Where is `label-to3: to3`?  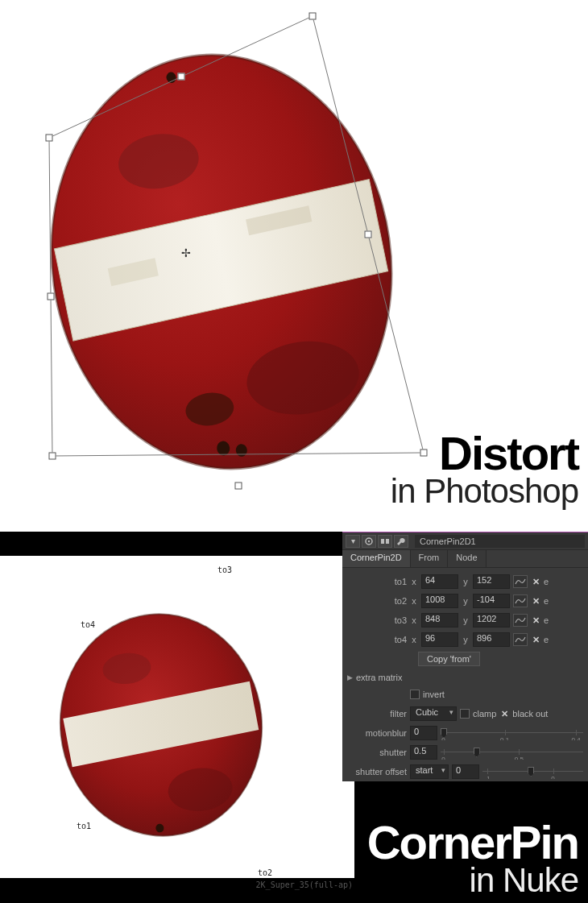
label-to3: to3 is located at coordinates (377, 620).